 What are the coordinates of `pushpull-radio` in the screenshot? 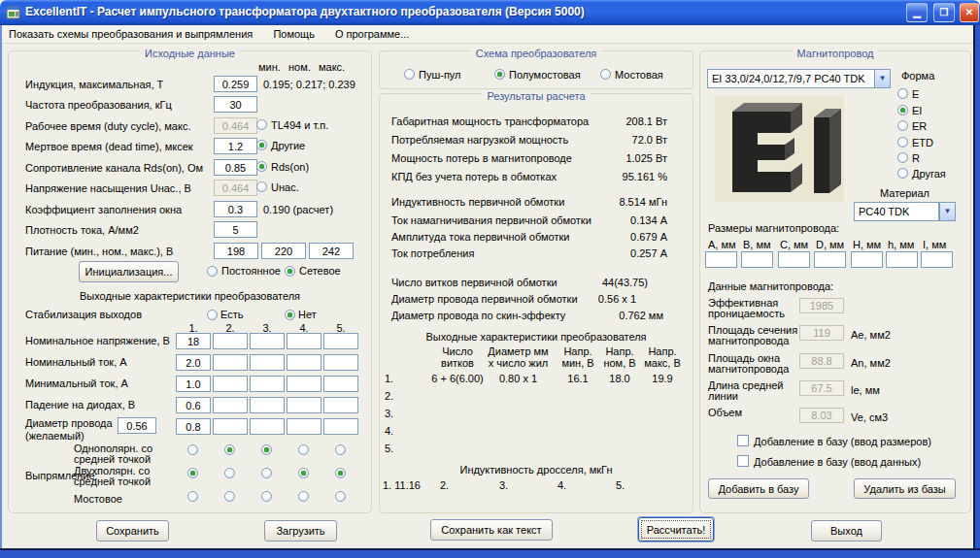 It's located at (410, 74).